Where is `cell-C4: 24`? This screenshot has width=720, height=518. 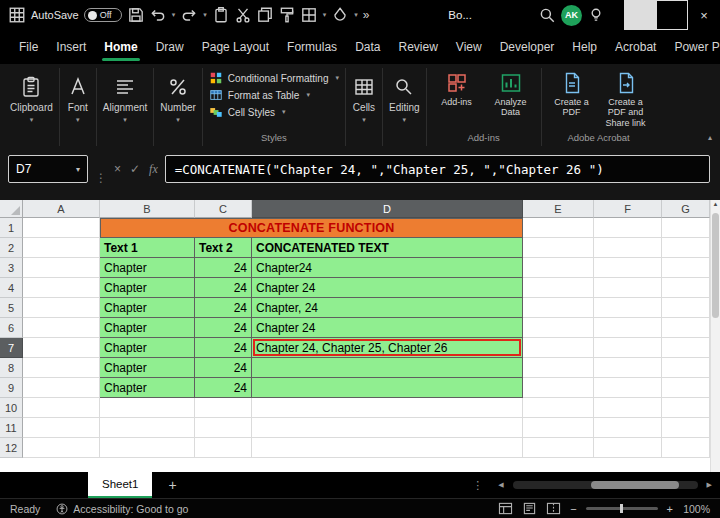
cell-C4: 24 is located at coordinates (224, 288).